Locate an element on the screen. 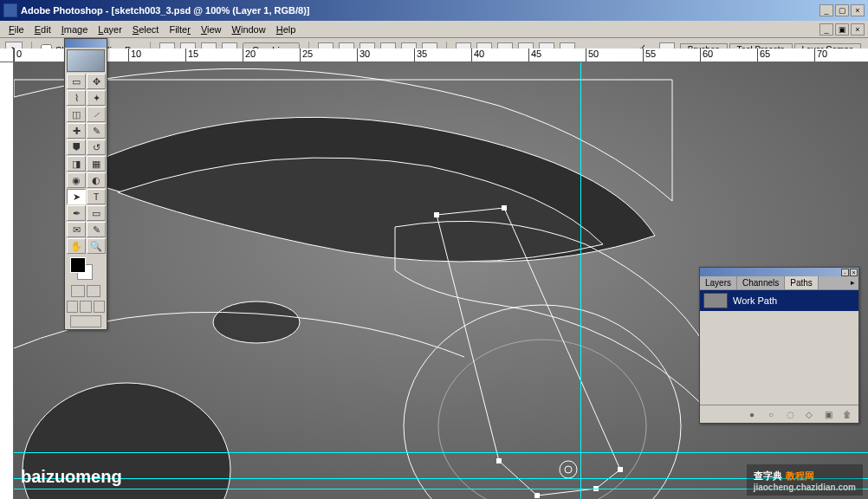 The image size is (868, 499). doc-minimize-button: _ is located at coordinates (826, 29).